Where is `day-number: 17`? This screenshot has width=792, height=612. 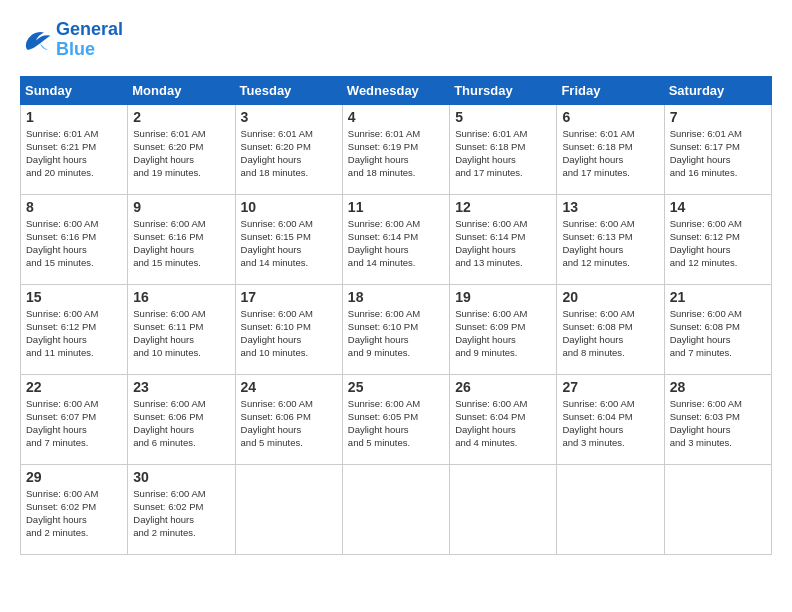 day-number: 17 is located at coordinates (289, 297).